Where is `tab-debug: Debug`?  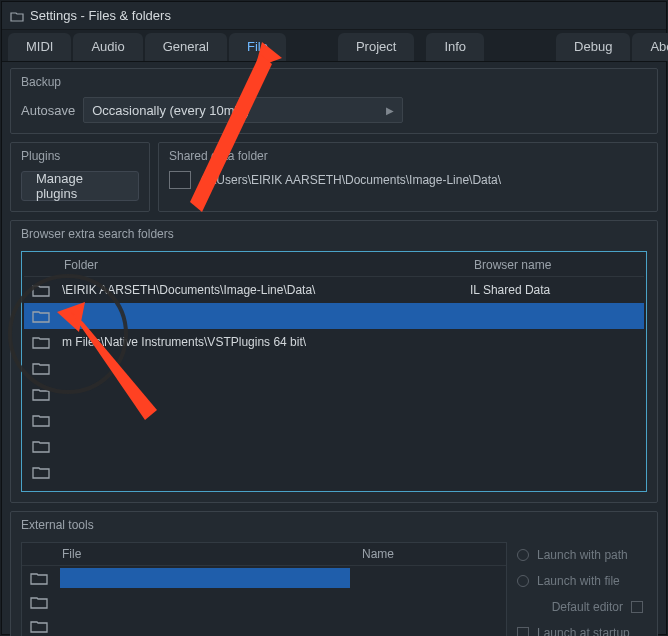 tab-debug: Debug is located at coordinates (593, 47).